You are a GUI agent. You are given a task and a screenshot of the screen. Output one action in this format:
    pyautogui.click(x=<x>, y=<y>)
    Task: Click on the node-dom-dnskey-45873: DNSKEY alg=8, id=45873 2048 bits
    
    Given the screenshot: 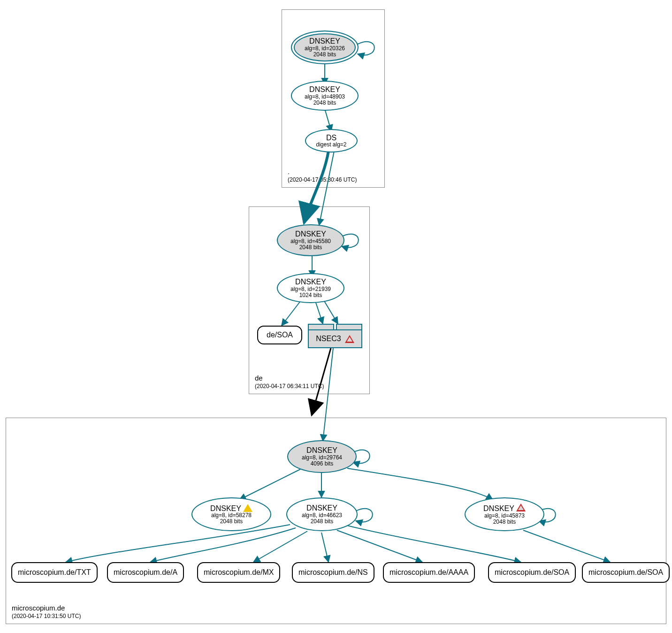 What is the action you would take?
    pyautogui.click(x=504, y=514)
    